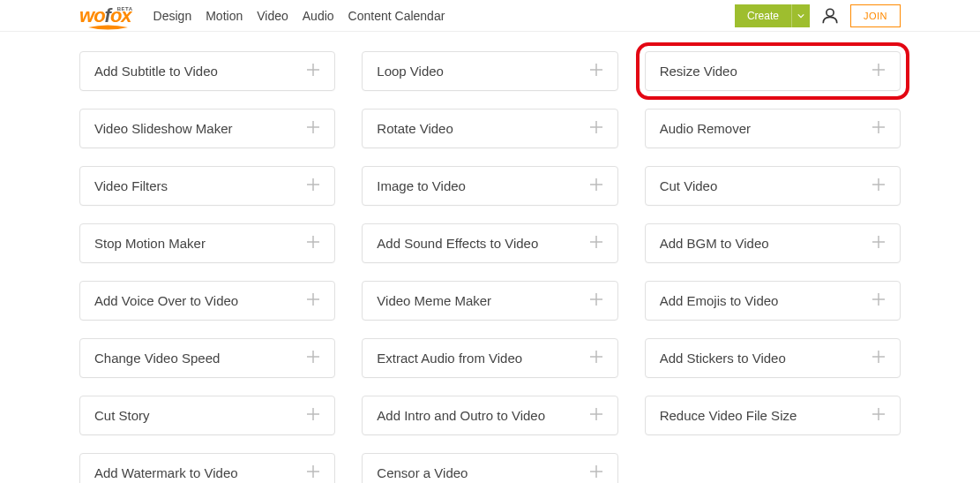 The width and height of the screenshot is (980, 483). Describe the element at coordinates (207, 358) in the screenshot. I see `tool-card: Change Video Speed` at that location.